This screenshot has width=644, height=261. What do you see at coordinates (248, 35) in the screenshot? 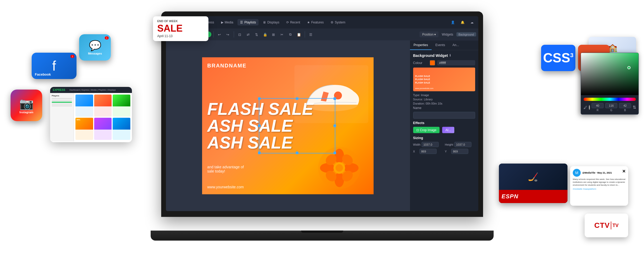
I see `flip-h-button: ⇄` at bounding box center [248, 35].